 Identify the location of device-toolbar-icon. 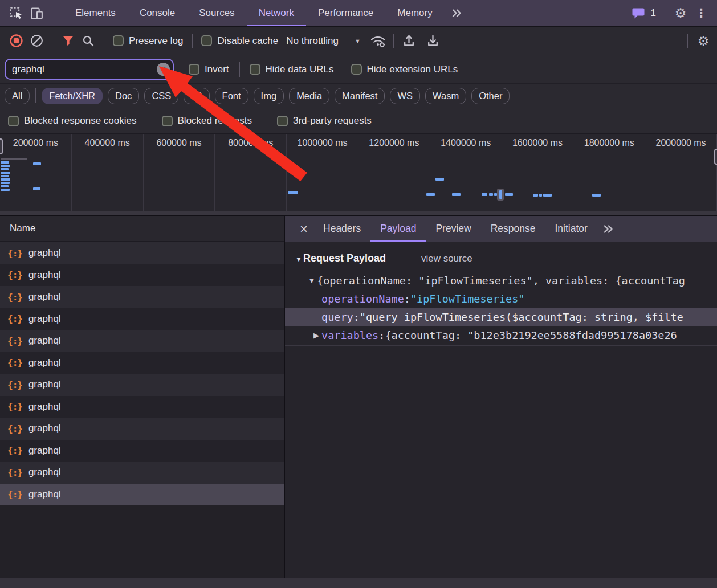
(36, 14).